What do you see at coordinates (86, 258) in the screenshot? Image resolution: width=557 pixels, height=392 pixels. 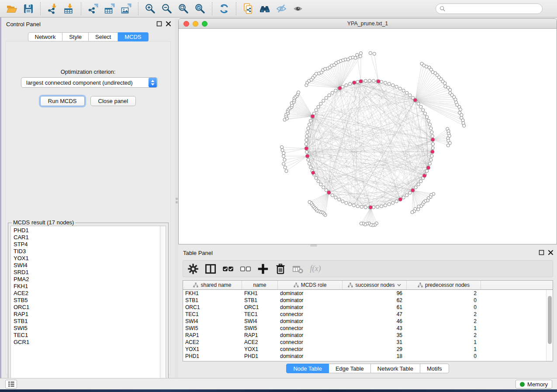 I see `list-item: YOX1` at bounding box center [86, 258].